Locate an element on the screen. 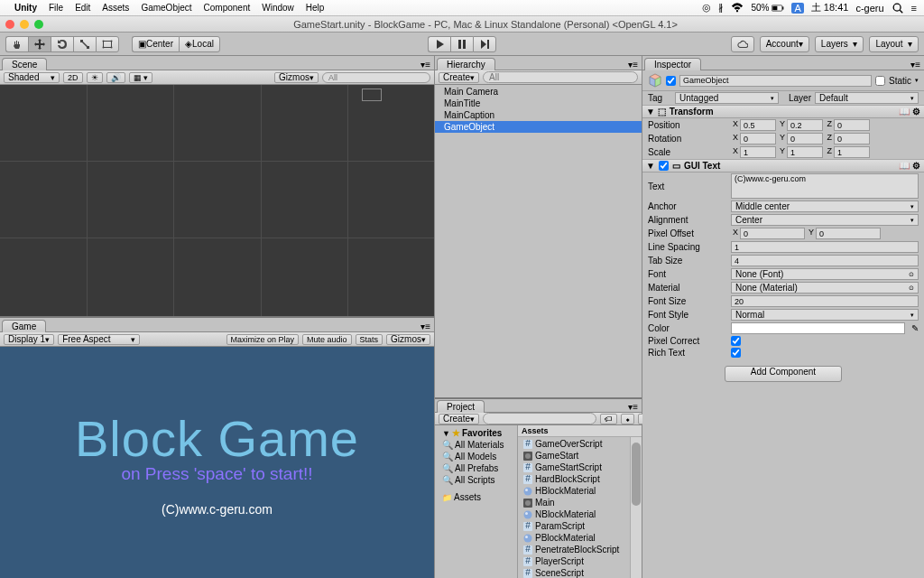  rotation-z is located at coordinates (852, 139).